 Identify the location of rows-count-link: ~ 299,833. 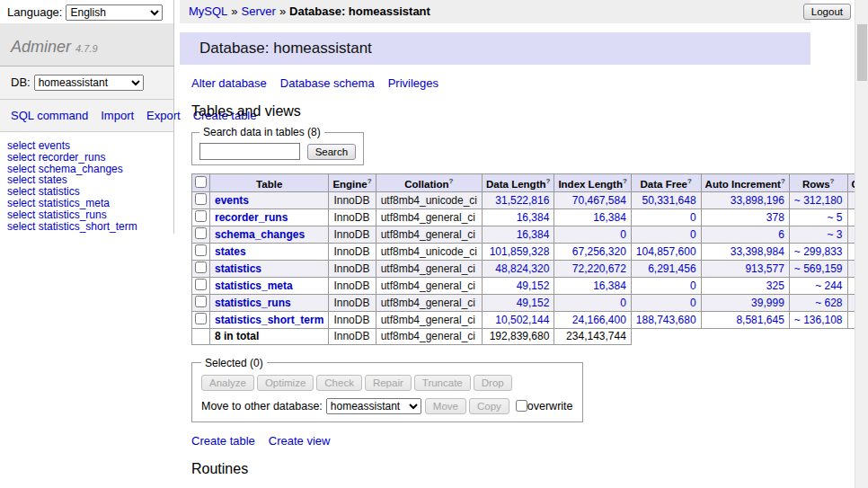
(819, 252).